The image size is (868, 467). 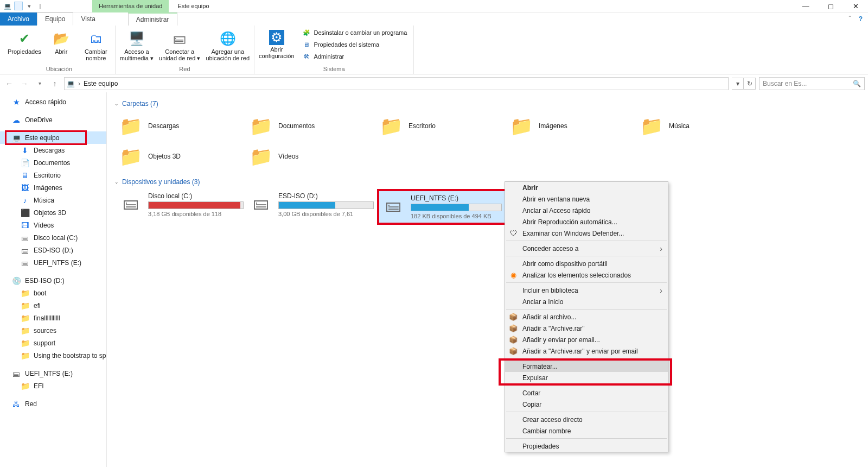 I want to click on menu-item-cambiar-nombre: Cambiar nombre, so click(x=586, y=431).